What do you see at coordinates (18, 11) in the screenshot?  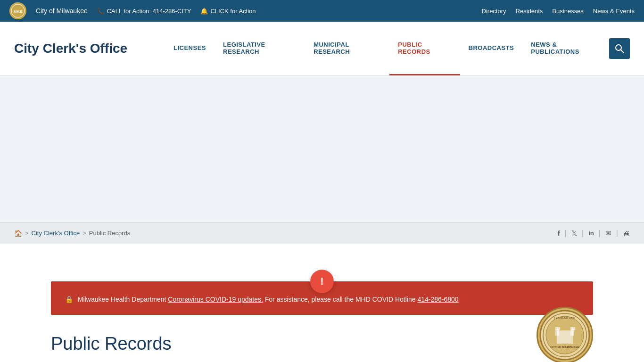 I see `svg-text: MKE` at bounding box center [18, 11].